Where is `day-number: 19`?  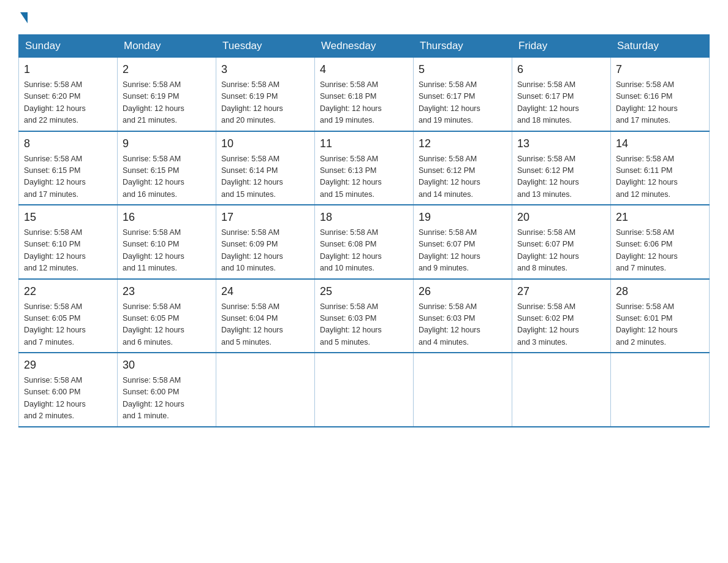 day-number: 19 is located at coordinates (463, 217).